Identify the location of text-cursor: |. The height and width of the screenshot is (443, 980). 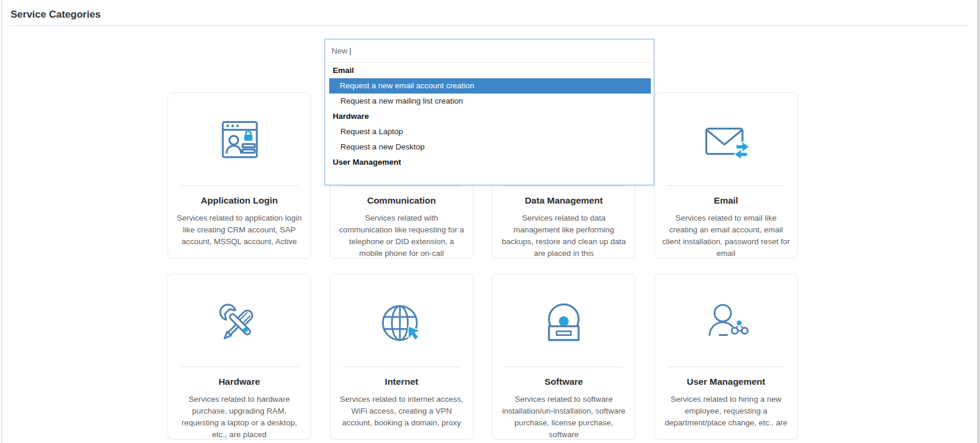
(350, 51).